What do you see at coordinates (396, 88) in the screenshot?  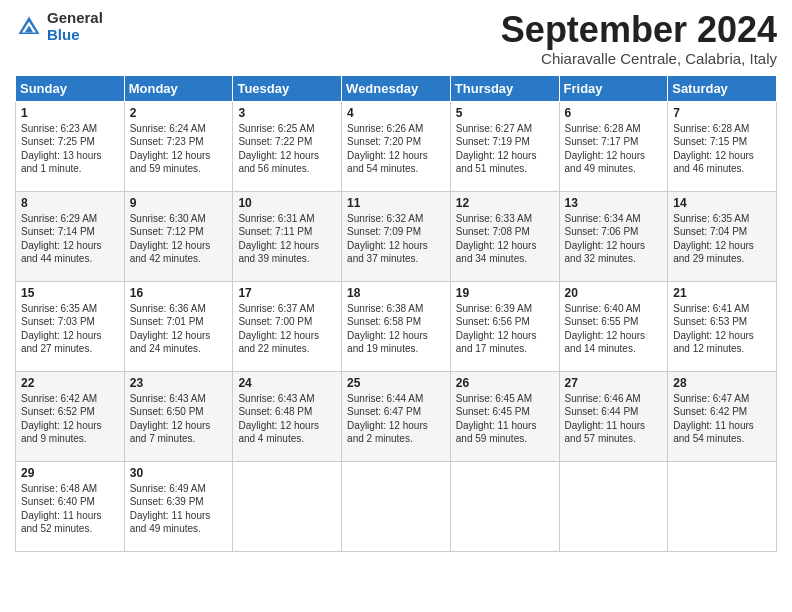 I see `header-row: Sunday Monday Tuesday Wednesday Thursday…` at bounding box center [396, 88].